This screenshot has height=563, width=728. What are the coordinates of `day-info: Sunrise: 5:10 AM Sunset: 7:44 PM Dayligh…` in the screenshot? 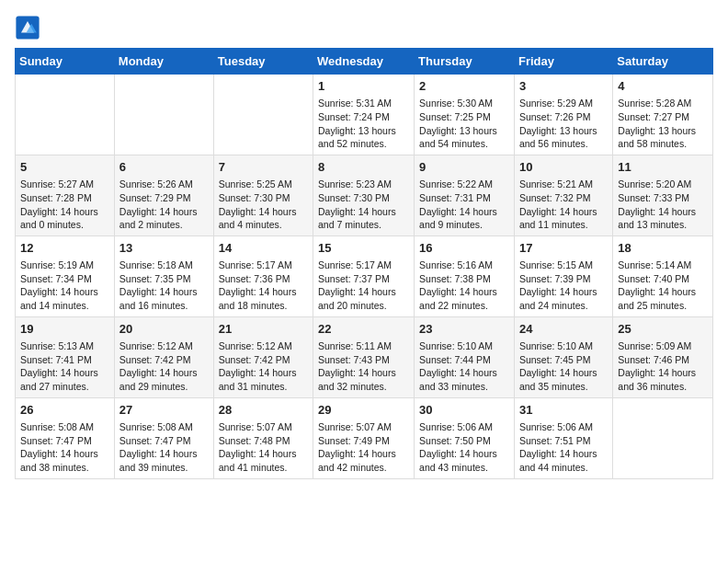 It's located at (464, 366).